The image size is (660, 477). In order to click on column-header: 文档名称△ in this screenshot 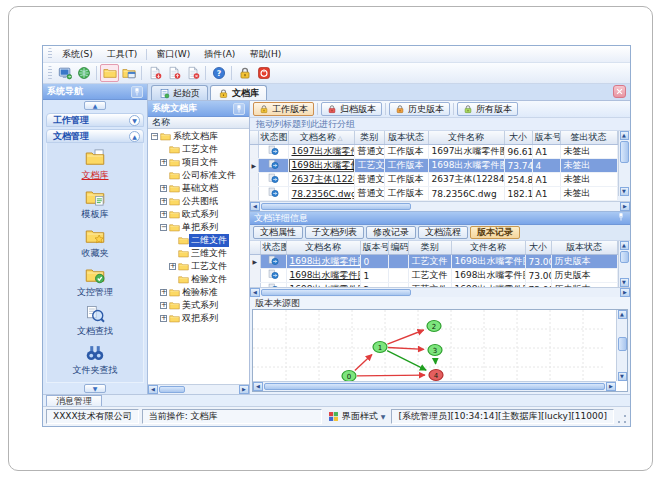, I will do `click(321, 138)`.